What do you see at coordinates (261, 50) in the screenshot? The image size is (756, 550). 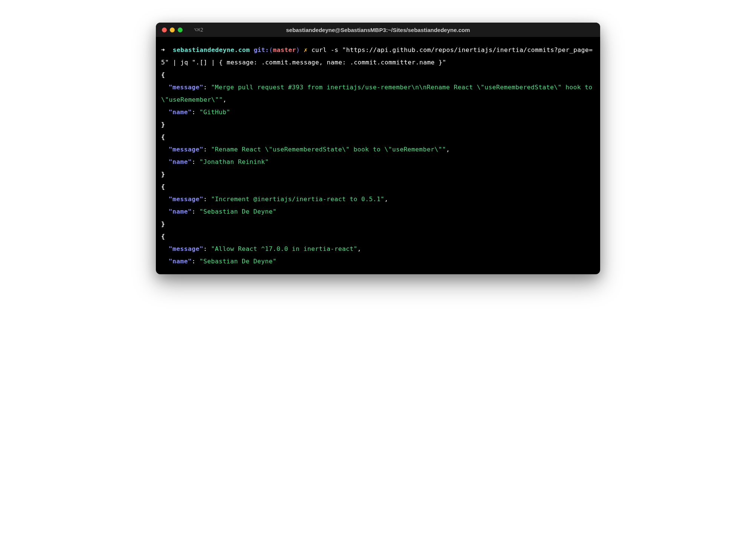 I see `git-label: git:` at bounding box center [261, 50].